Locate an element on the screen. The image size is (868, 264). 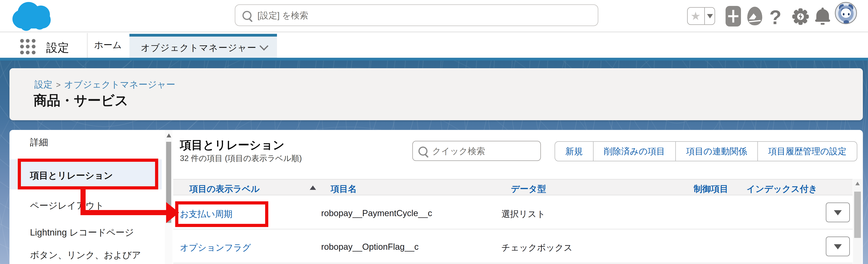
app-launcher-icon is located at coordinates (28, 47).